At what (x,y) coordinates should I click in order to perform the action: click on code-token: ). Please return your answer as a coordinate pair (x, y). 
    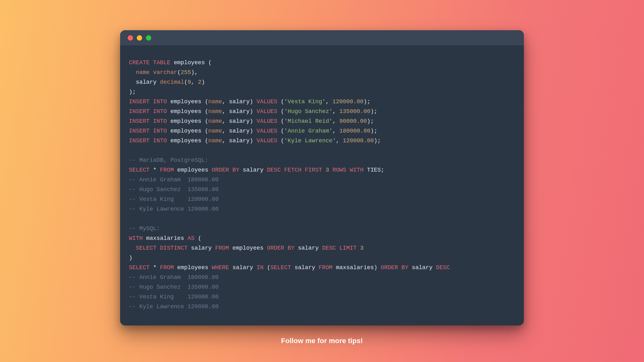
    Looking at the image, I should click on (203, 82).